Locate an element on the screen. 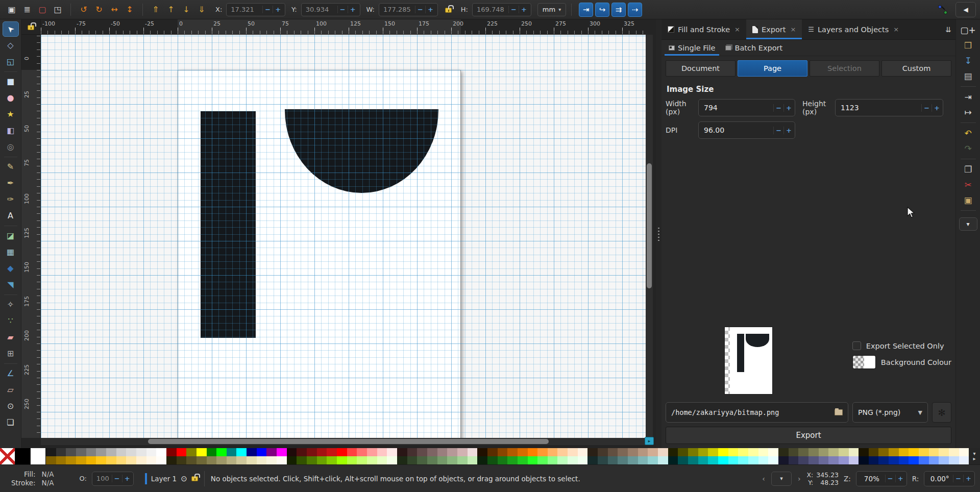 The height and width of the screenshot is (492, 980). rectangle-tool: ■ is located at coordinates (11, 82).